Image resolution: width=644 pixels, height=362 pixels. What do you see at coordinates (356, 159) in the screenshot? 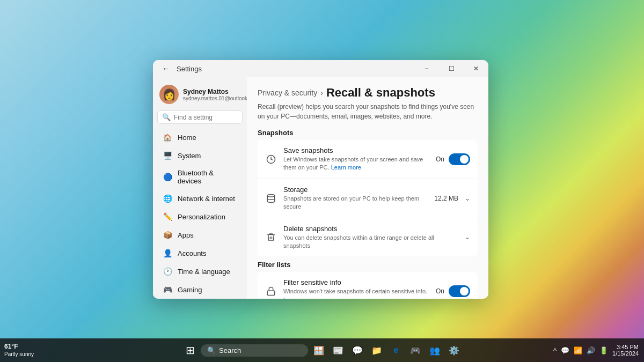
I see `save-snapshots-text: Save snapshots Let Windows take snapshot…` at bounding box center [356, 159].